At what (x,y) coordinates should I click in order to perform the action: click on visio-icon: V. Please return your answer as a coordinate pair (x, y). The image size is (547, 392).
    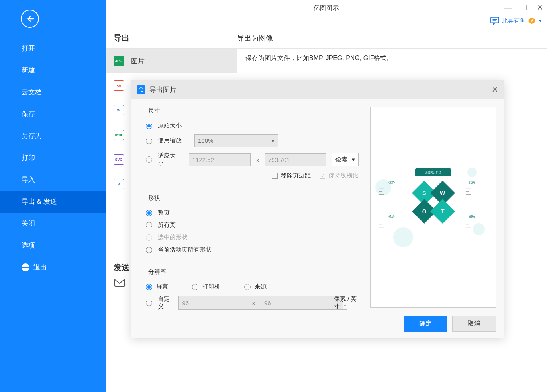
    Looking at the image, I should click on (119, 184).